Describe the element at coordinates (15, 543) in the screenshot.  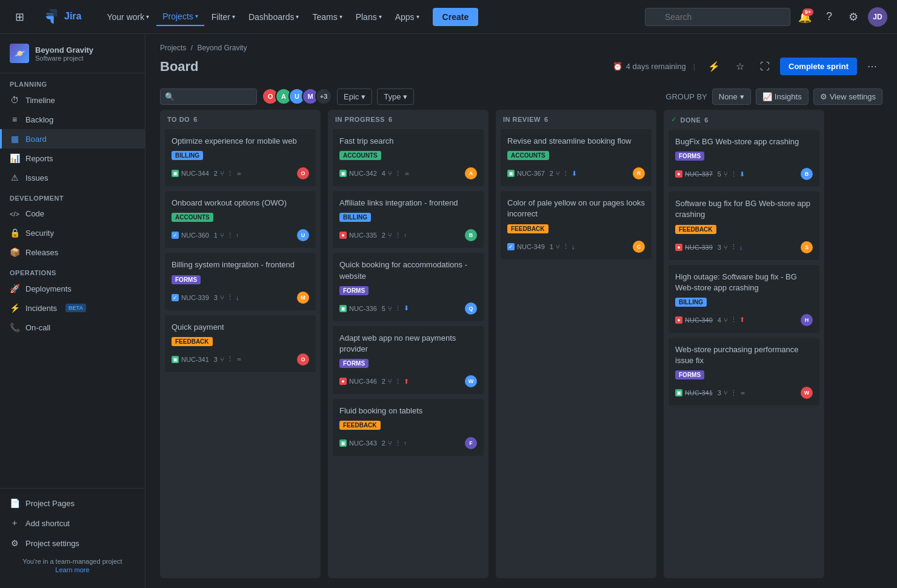
I see `project-settings-icon: ⚙` at that location.